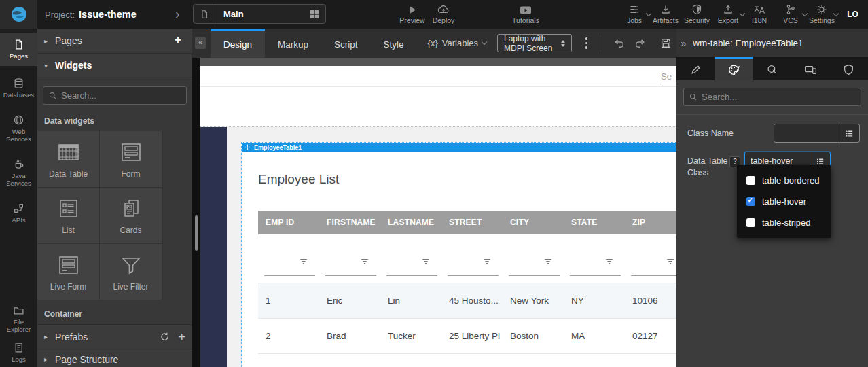  What do you see at coordinates (314, 14) in the screenshot?
I see `grid-icon` at bounding box center [314, 14].